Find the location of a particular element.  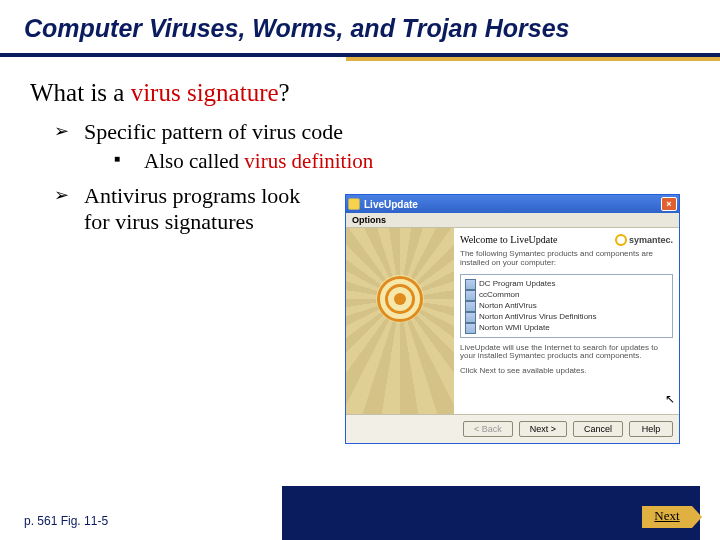

page-reference: p. 561 Fig. 11-5 is located at coordinates (66, 521).